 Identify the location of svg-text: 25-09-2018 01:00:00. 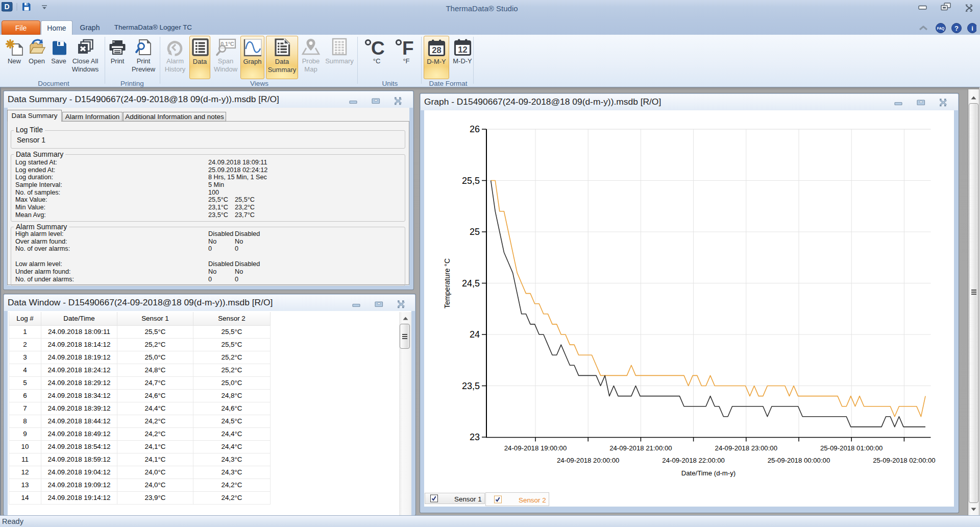
(851, 448).